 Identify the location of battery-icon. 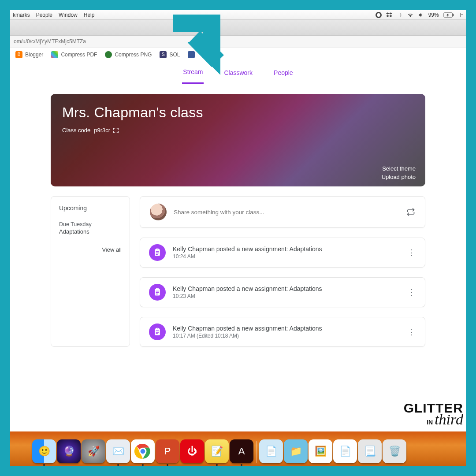
(449, 15).